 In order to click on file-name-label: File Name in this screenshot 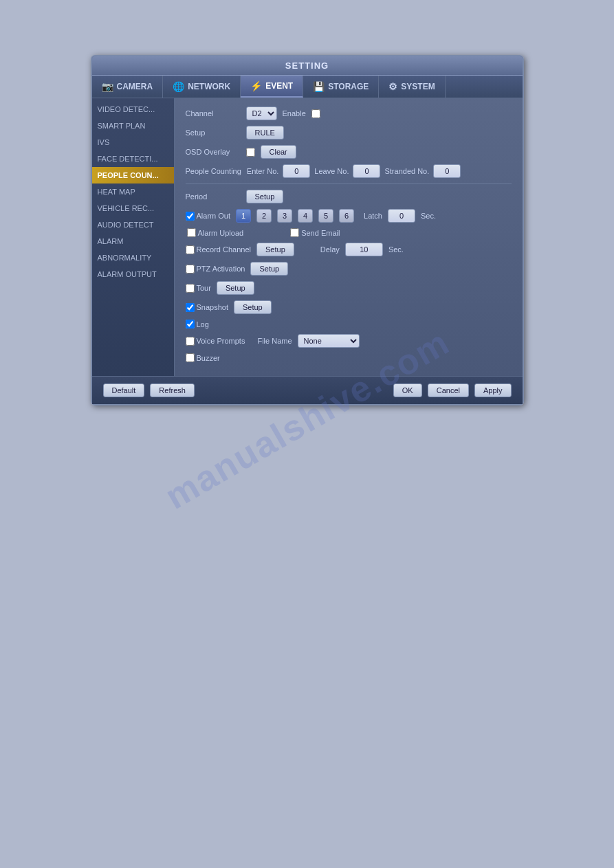, I will do `click(274, 341)`.